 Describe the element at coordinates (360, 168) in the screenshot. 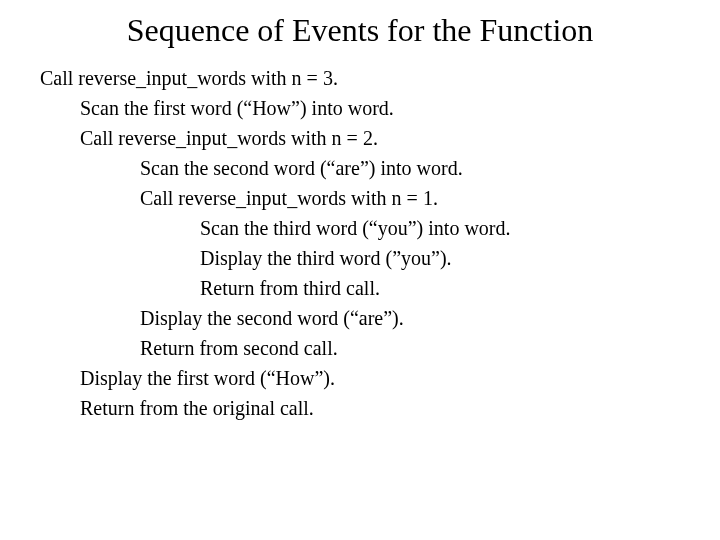

I see `list-item: Scan the second word (“are”) into word.` at that location.